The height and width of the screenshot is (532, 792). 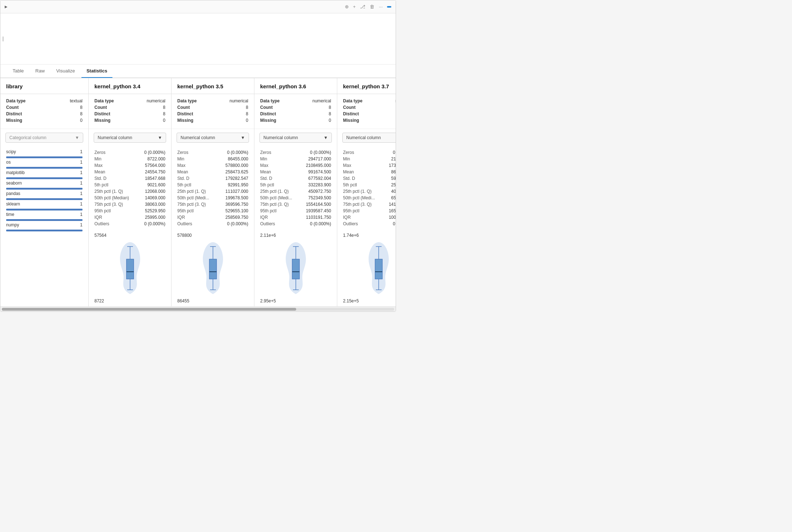 What do you see at coordinates (320, 172) in the screenshot?
I see `stat-value: 991674.500` at bounding box center [320, 172].